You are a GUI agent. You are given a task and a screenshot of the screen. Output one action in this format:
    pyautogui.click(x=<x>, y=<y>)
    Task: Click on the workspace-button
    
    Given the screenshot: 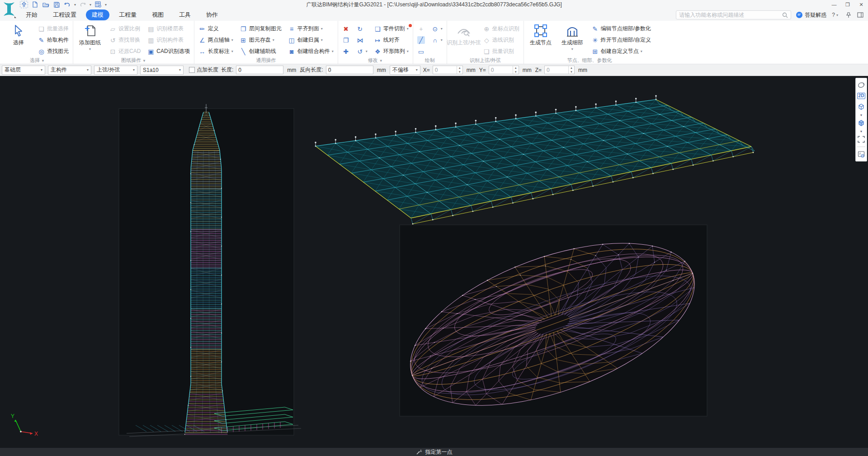 What is the action you would take?
    pyautogui.click(x=98, y=5)
    